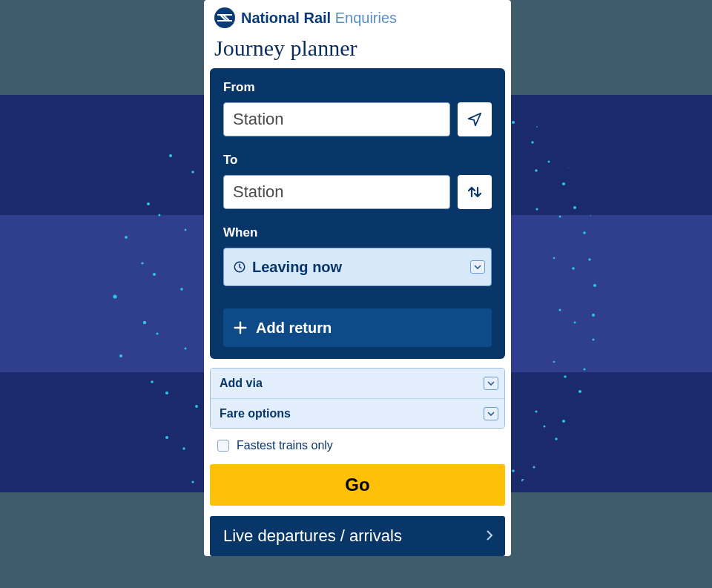 The width and height of the screenshot is (712, 588). I want to click on swap-arrows-icon, so click(475, 192).